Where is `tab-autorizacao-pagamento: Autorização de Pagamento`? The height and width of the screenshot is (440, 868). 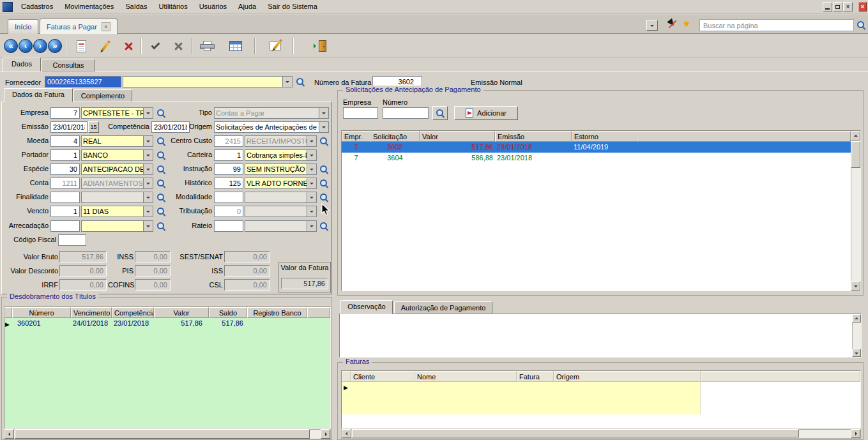
tab-autorizacao-pagamento: Autorização de Pagamento is located at coordinates (443, 308).